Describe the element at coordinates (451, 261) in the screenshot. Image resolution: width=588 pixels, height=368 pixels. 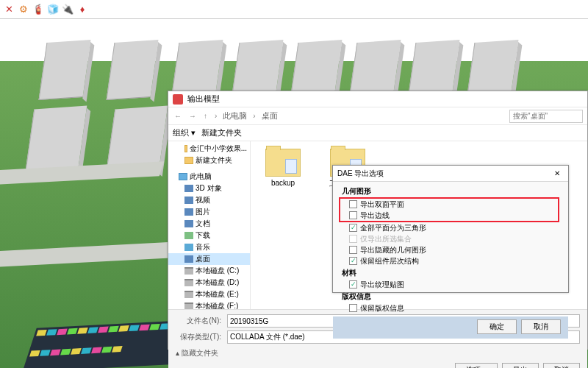
I see `chk-hierarchy: ✓保留组件层次结构` at that location.